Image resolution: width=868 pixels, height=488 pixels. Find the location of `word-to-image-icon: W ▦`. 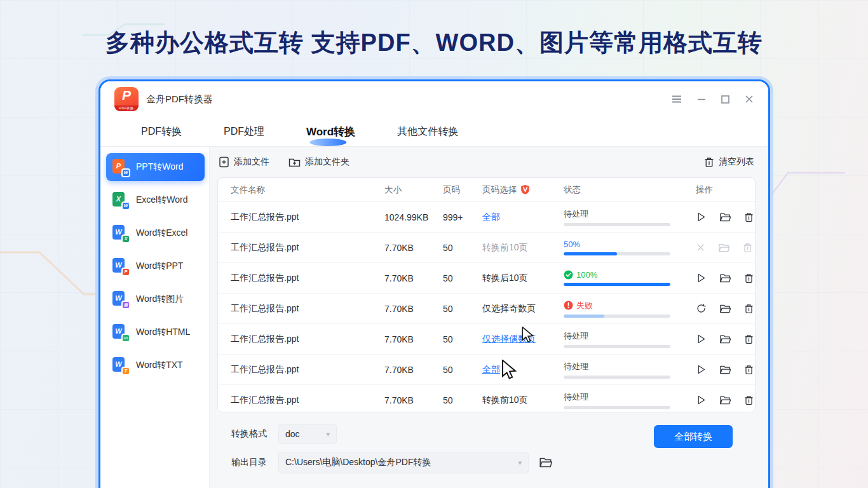

word-to-image-icon: W ▦ is located at coordinates (121, 300).